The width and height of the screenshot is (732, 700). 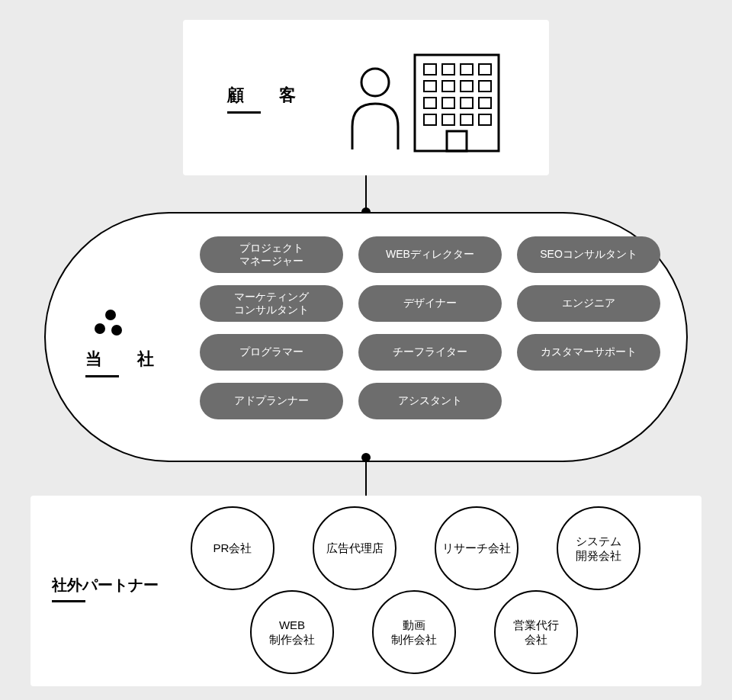 I want to click on customer-icons, so click(x=422, y=105).